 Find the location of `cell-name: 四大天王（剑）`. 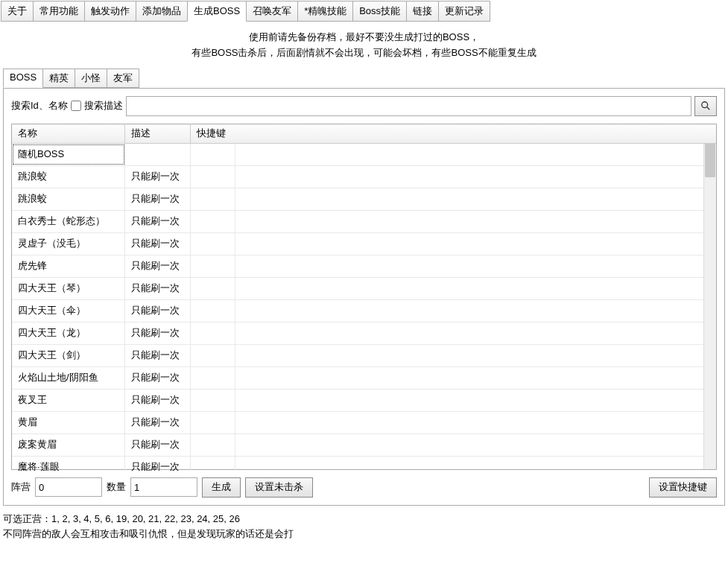

cell-name: 四大天王（剑） is located at coordinates (69, 356).